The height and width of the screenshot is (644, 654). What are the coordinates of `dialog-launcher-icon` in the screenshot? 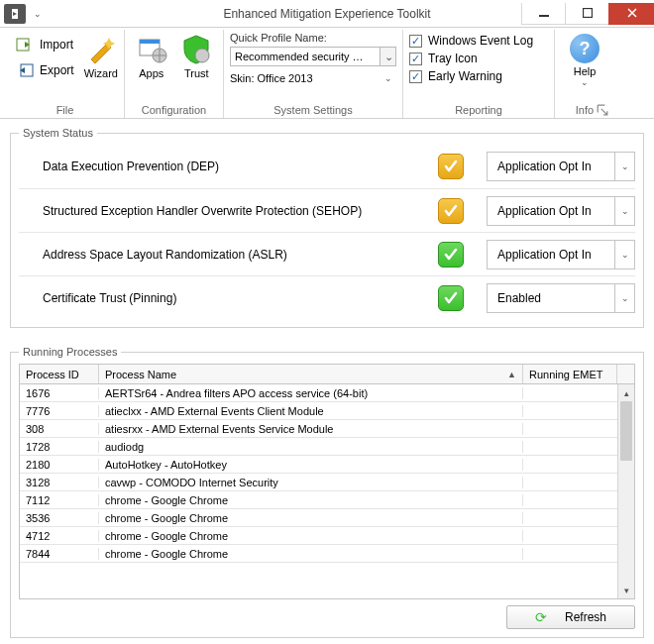 It's located at (602, 110).